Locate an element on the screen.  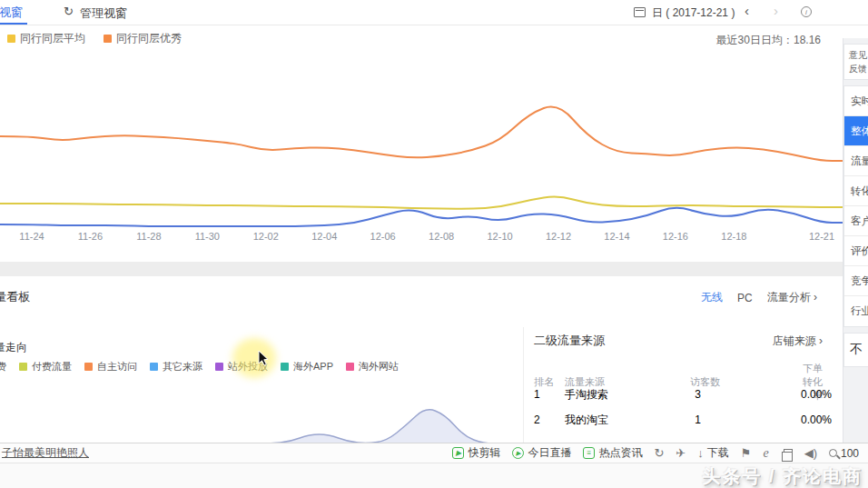
visitors-area-chart is located at coordinates (261, 412).